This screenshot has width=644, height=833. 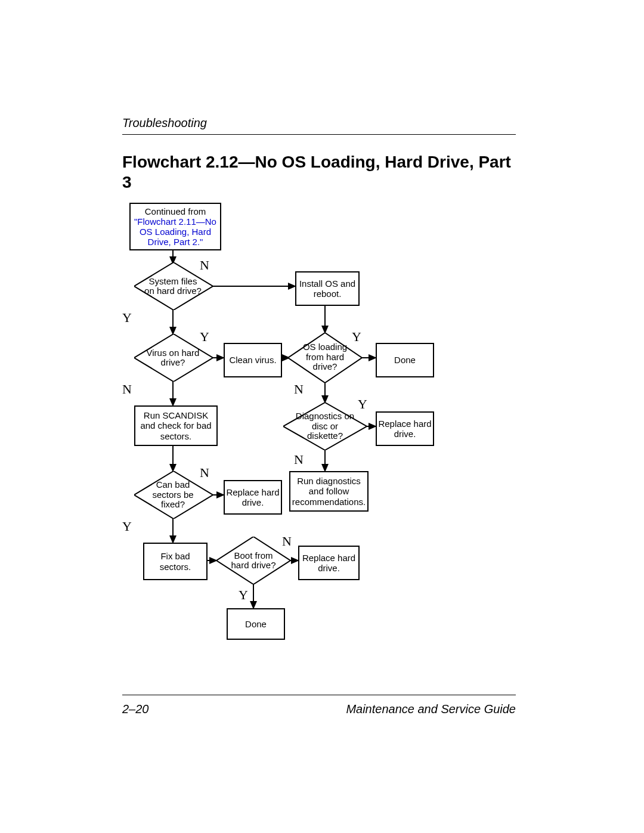 I want to click on guide-name: Maintenance and Service Guide, so click(x=431, y=710).